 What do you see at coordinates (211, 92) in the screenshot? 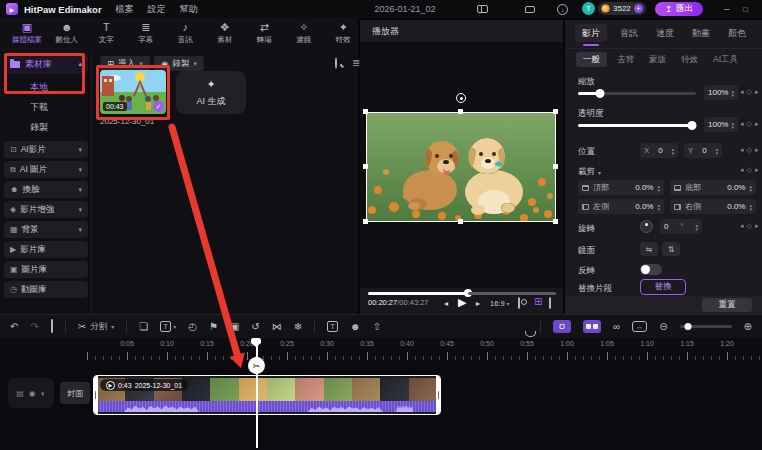
I see `ai-generate-button: ✦ AI 生成` at bounding box center [211, 92].